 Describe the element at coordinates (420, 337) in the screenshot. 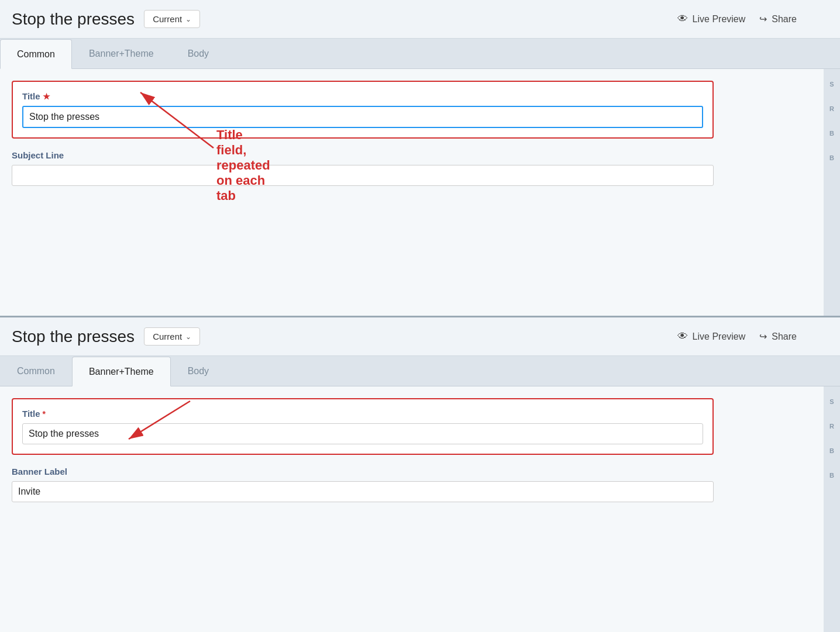

I see `bottom-header: Stop the presses Current ⌄ 👁 Live Previe…` at that location.